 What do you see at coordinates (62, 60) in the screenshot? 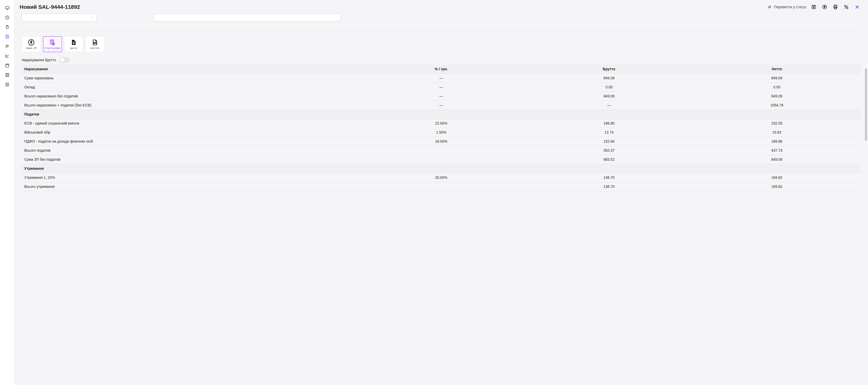
I see `toggle-knob` at bounding box center [62, 60].